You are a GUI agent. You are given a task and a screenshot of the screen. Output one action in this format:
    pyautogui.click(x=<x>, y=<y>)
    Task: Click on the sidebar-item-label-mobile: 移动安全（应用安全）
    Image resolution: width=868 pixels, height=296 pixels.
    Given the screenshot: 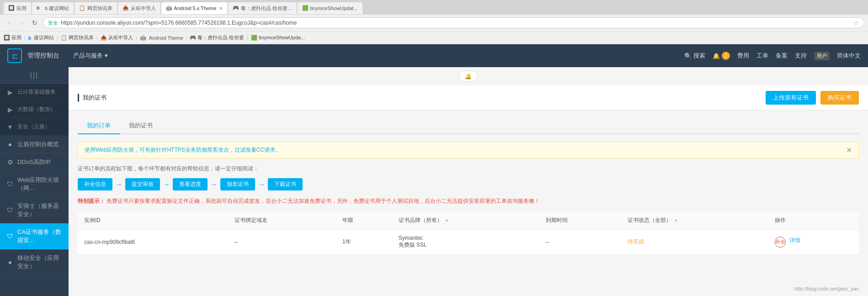 What is the action you would take?
    pyautogui.click(x=40, y=262)
    